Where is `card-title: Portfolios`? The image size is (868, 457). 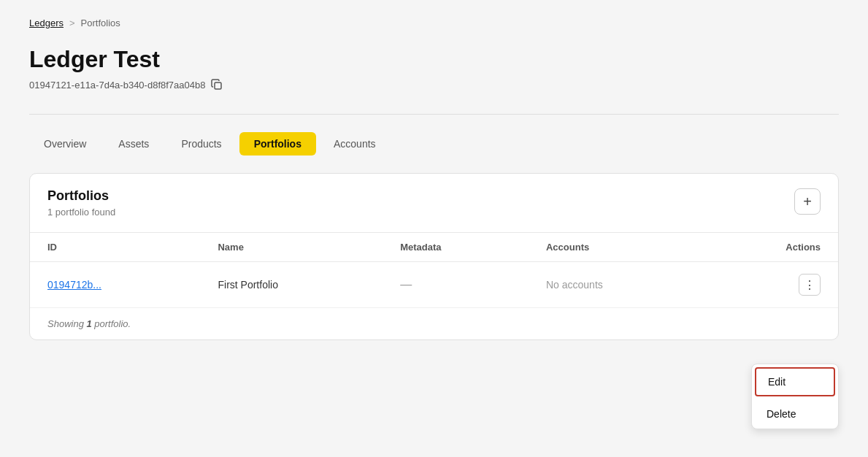
card-title: Portfolios is located at coordinates (82, 196).